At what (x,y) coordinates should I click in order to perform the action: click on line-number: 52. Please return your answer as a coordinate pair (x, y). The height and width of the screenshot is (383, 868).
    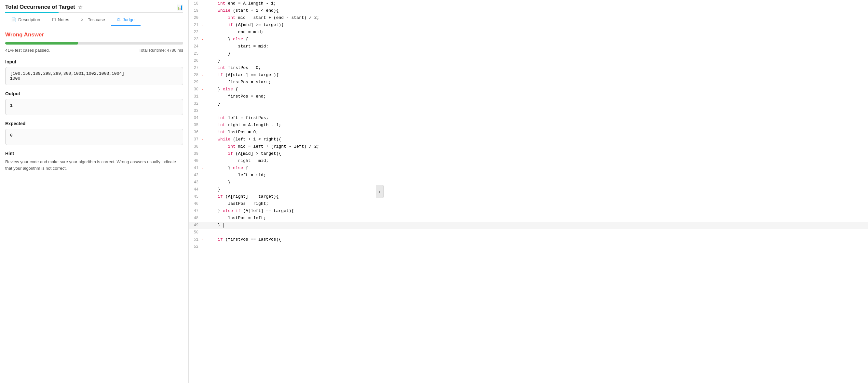
    Looking at the image, I should click on (195, 247).